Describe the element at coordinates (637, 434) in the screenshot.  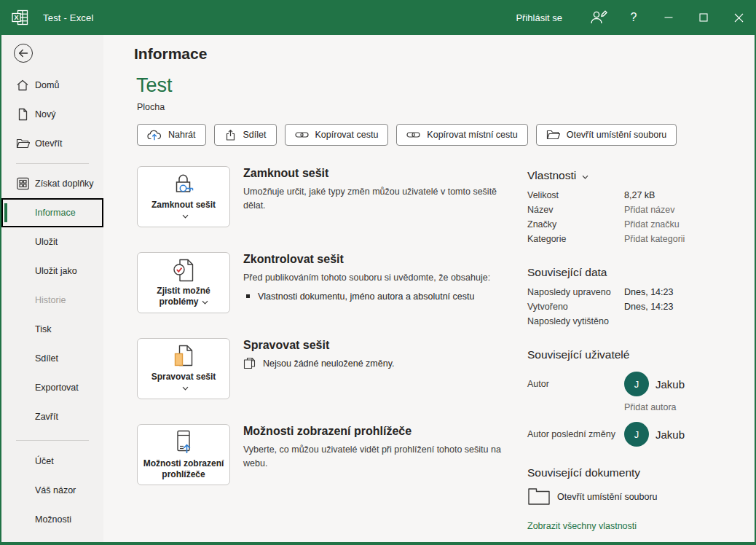
I see `avatar: J` at that location.